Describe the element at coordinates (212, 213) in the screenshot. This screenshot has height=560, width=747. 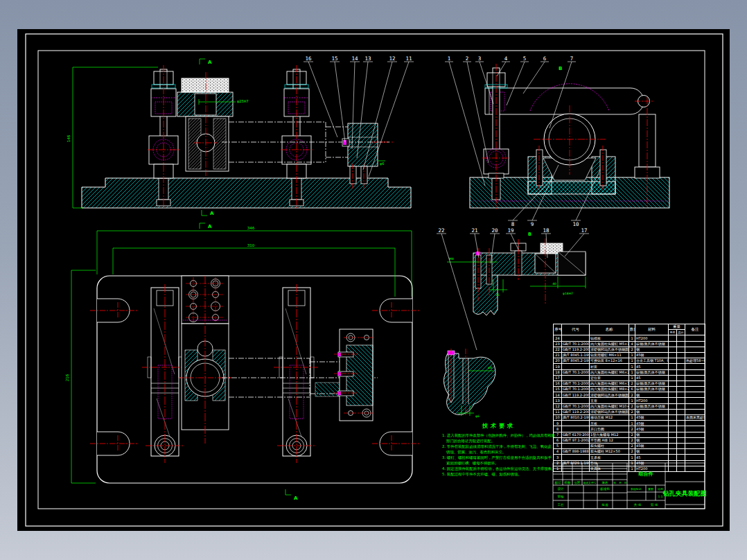
I see `section-mark-a2: A` at that location.